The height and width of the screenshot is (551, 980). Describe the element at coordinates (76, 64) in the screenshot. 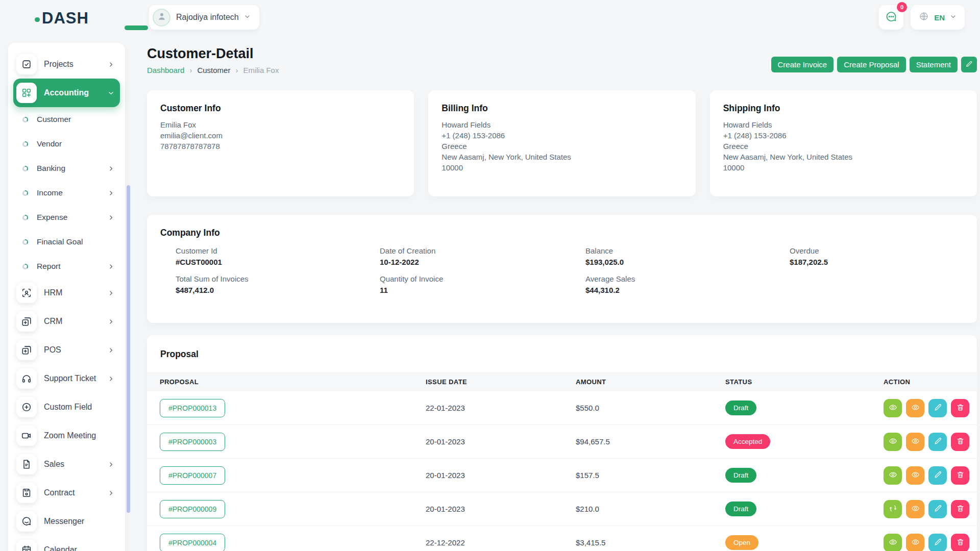

I see `sidebar-item-label: Projects` at that location.